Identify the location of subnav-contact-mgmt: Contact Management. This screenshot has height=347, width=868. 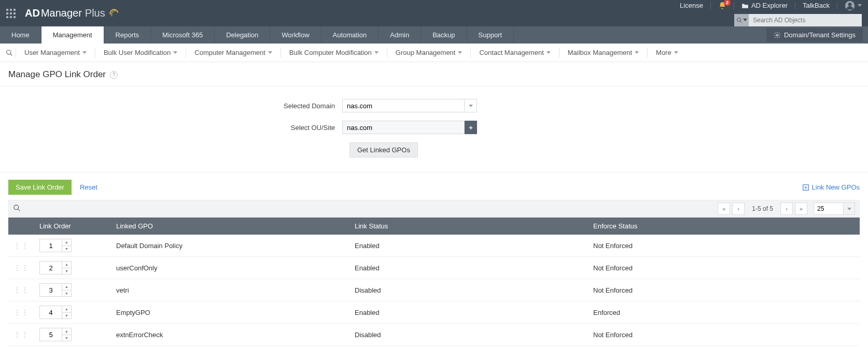
(514, 53).